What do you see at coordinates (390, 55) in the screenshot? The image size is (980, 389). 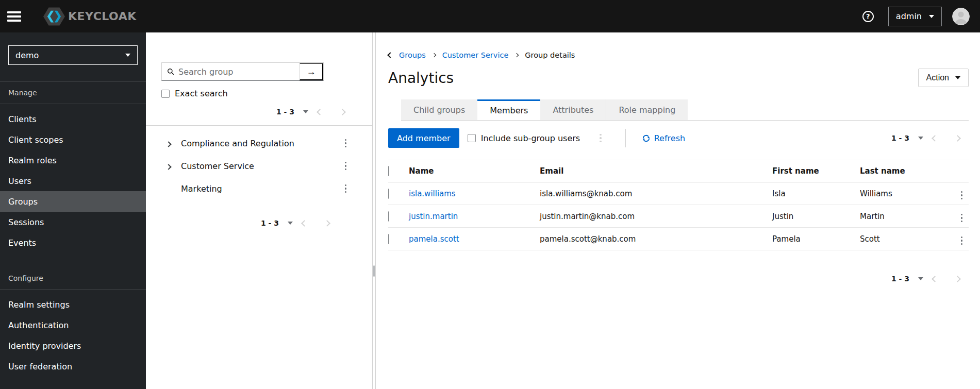 I see `breadcrumb-back-button` at bounding box center [390, 55].